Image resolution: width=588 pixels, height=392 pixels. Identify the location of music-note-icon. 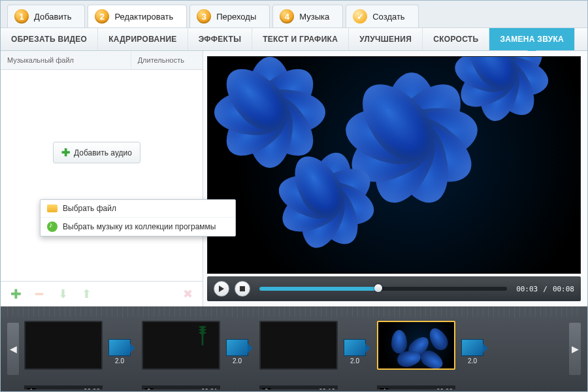
(52, 227).